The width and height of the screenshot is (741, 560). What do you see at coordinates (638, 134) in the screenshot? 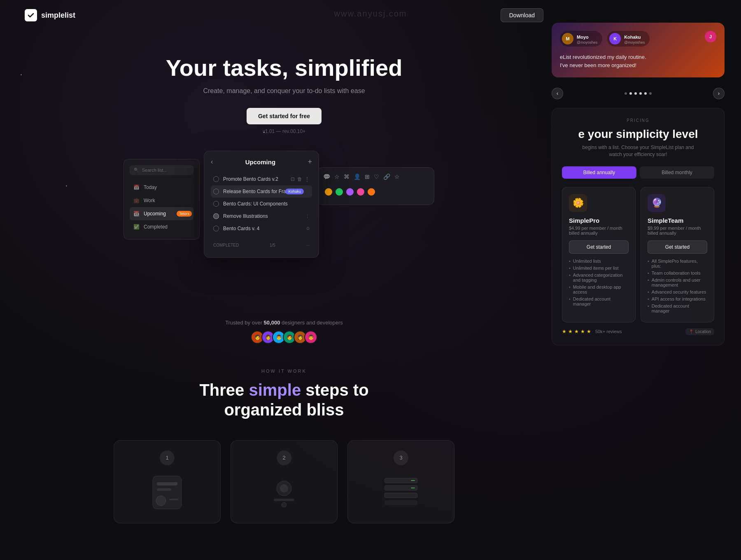
I see `pricing-title: e your simplicity level` at bounding box center [638, 134].